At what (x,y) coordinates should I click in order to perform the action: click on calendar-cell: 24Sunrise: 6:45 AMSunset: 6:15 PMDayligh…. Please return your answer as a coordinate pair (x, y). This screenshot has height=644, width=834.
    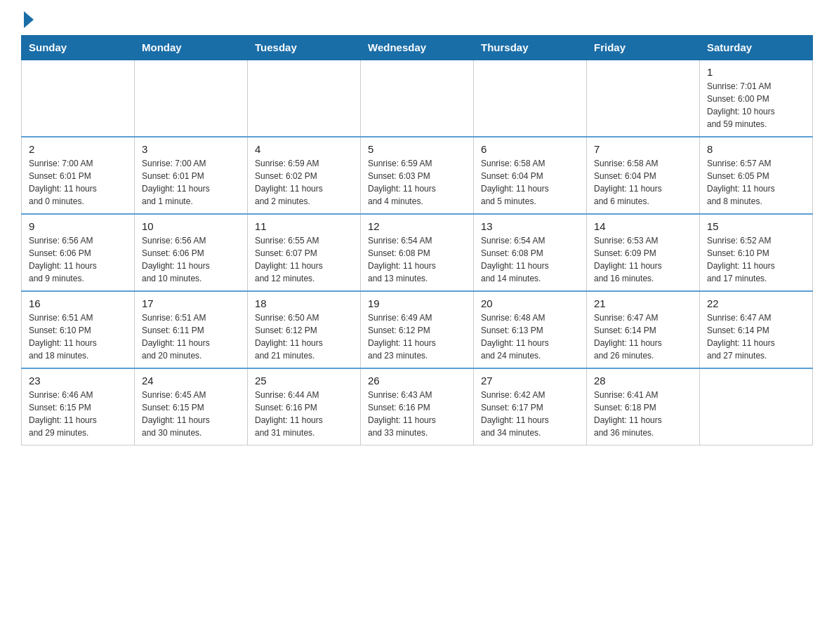
    Looking at the image, I should click on (191, 407).